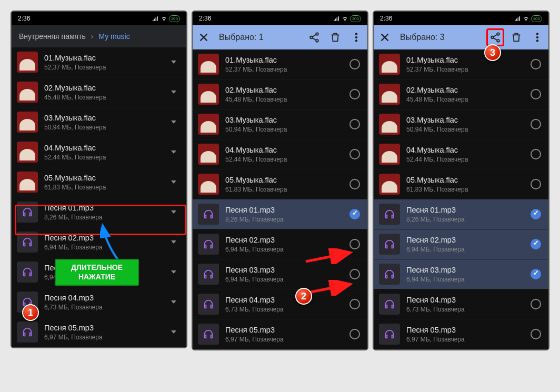 This screenshot has width=560, height=392. Describe the element at coordinates (31, 313) in the screenshot. I see `annotation-badge-1: 1` at that location.